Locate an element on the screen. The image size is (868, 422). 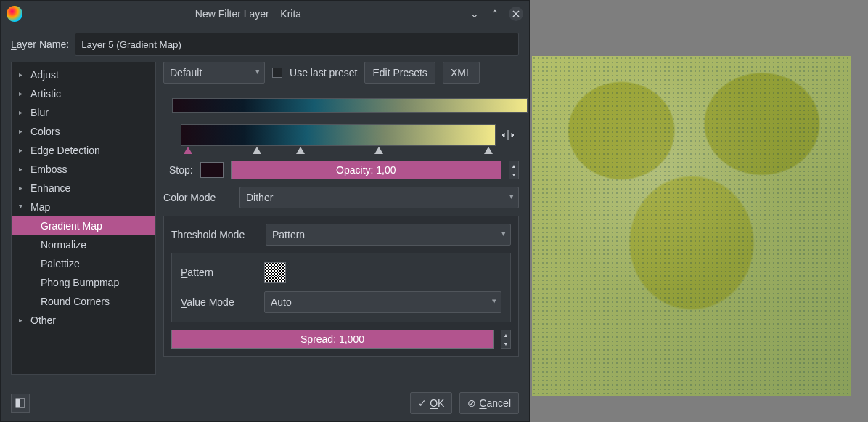
preset-combo: Default is located at coordinates (214, 73).